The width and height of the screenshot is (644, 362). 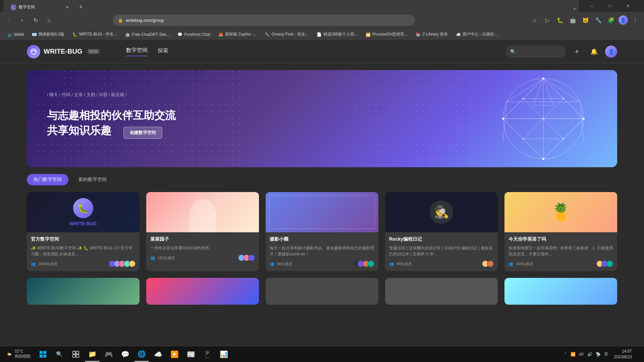 I want to click on card-official: 🐛 WRITE-BUG 官方数字空间 ✨ WRITE-BUG数字空间 ✨ 🐛 W…, so click(x=83, y=232).